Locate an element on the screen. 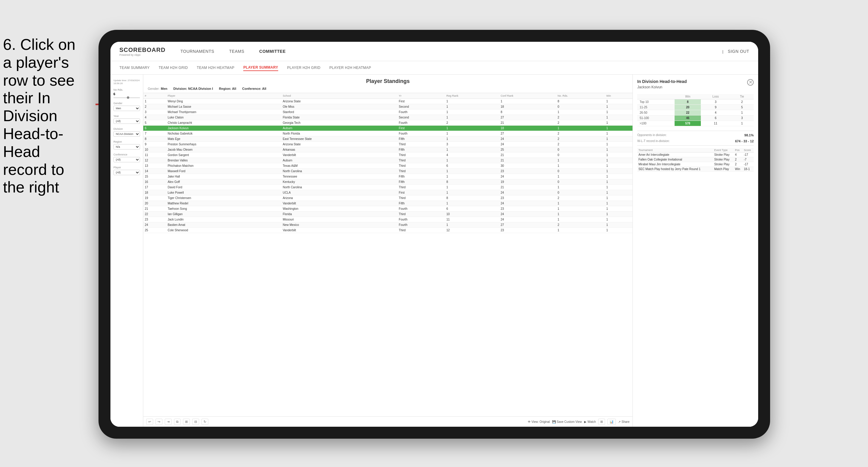 Image resolution: width=868 pixels, height=467 pixels. h2h-opponents-row: Opponents in division: 98.1% is located at coordinates (695, 135).